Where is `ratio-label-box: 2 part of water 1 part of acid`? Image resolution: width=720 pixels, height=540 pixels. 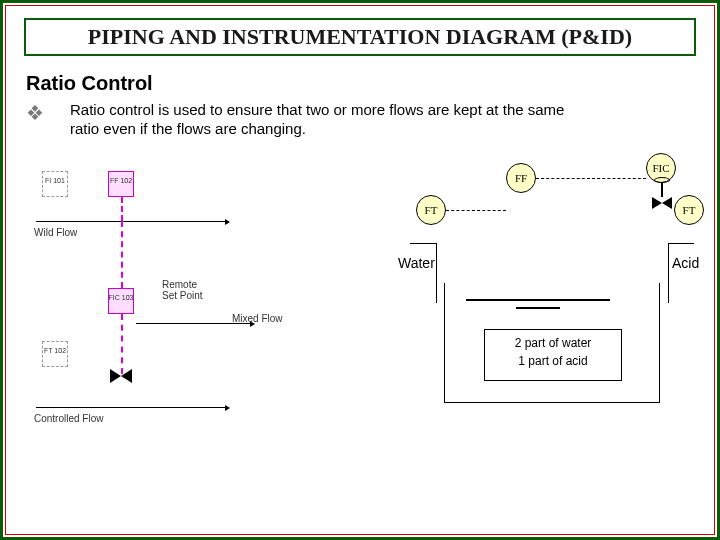
ratio-label-box: 2 part of water 1 part of acid is located at coordinates (553, 355).